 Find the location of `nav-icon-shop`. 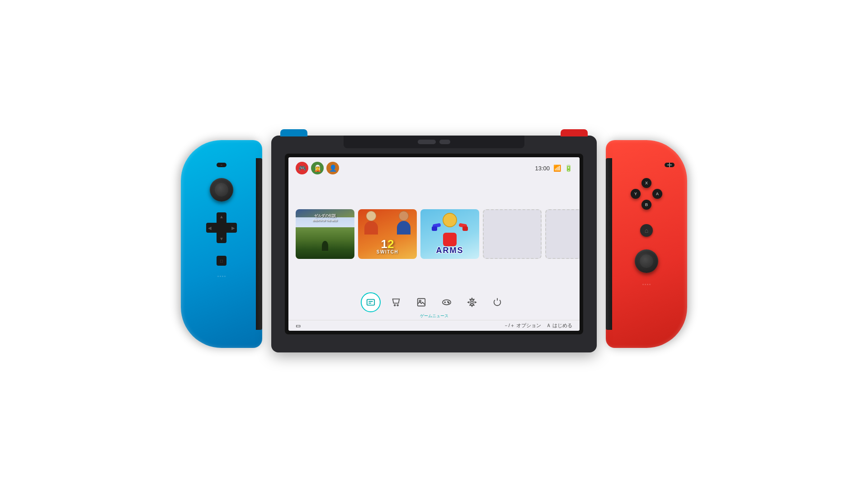

nav-icon-shop is located at coordinates (396, 302).